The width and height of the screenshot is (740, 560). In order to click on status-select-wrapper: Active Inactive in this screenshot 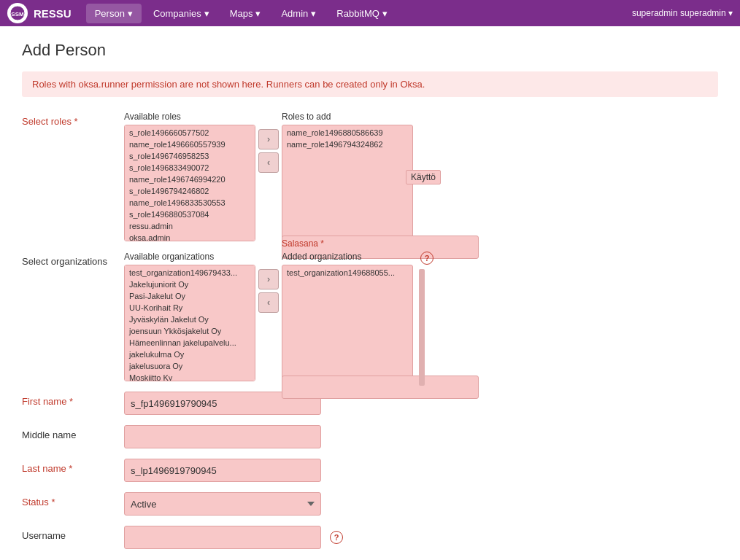, I will do `click(223, 504)`.